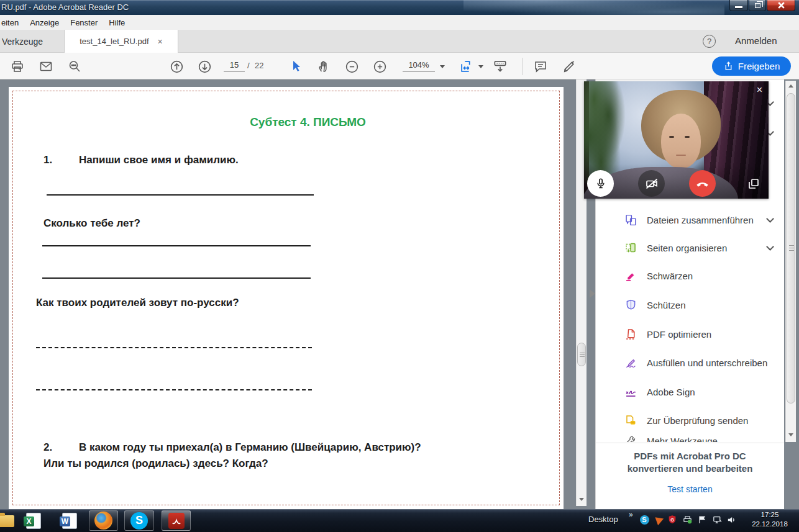  What do you see at coordinates (467, 66) in the screenshot?
I see `fit-width-button` at bounding box center [467, 66].